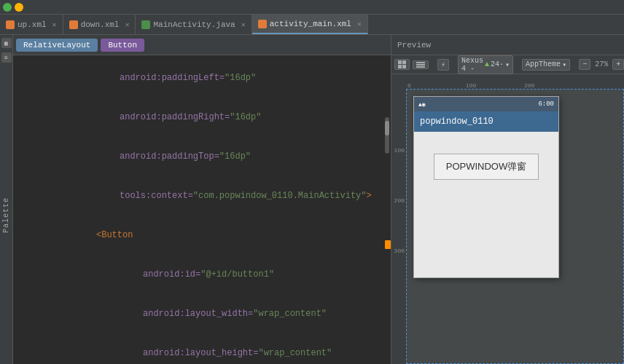  What do you see at coordinates (152, 274) in the screenshot?
I see `code-text-6: android:id="@+id/button1"` at bounding box center [152, 274].